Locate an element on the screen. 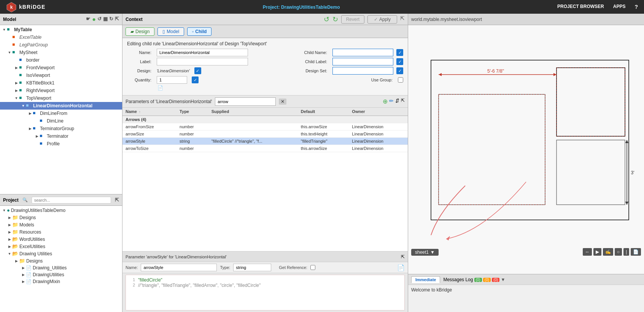 This screenshot has height=312, width=644. tree-item-isoviewport: ■ IsoViewport is located at coordinates (61, 75).